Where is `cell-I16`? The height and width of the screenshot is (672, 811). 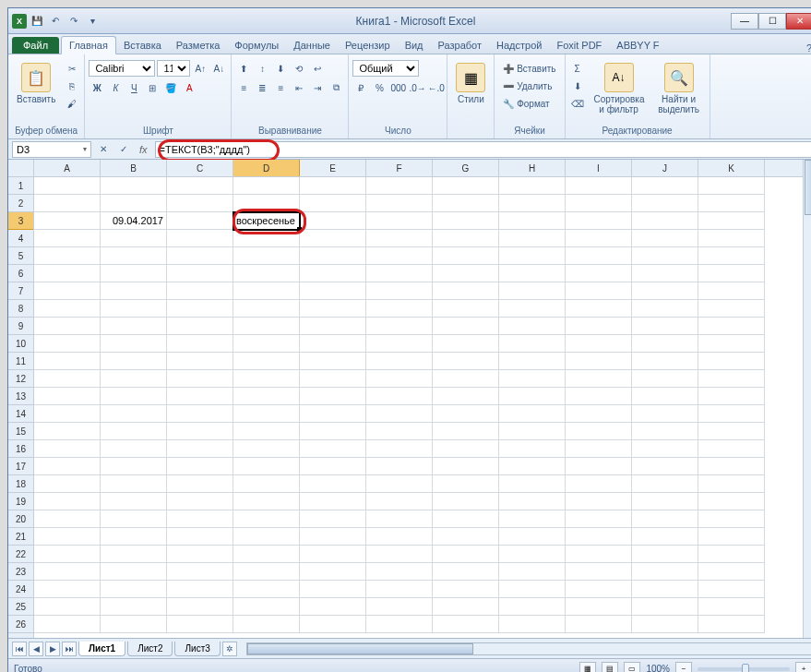 cell-I16 is located at coordinates (599, 449).